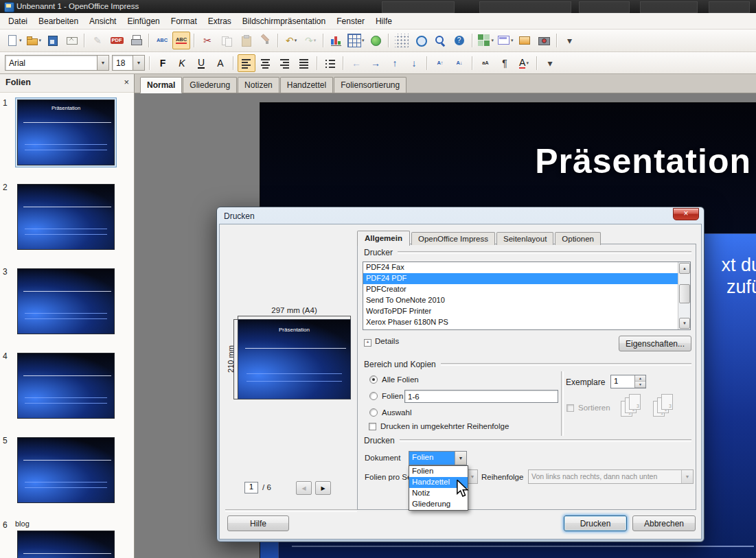 This screenshot has width=756, height=558. What do you see at coordinates (459, 63) in the screenshot?
I see `decrease-font-icon: A↓` at bounding box center [459, 63].